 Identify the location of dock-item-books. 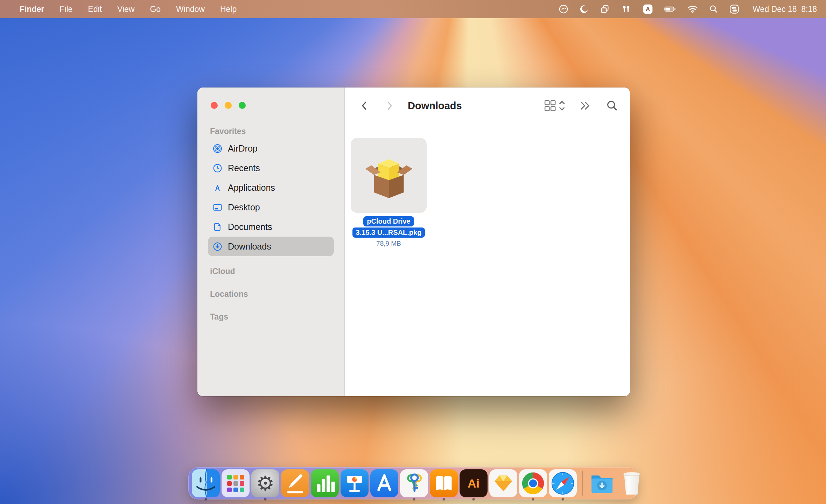
(444, 483).